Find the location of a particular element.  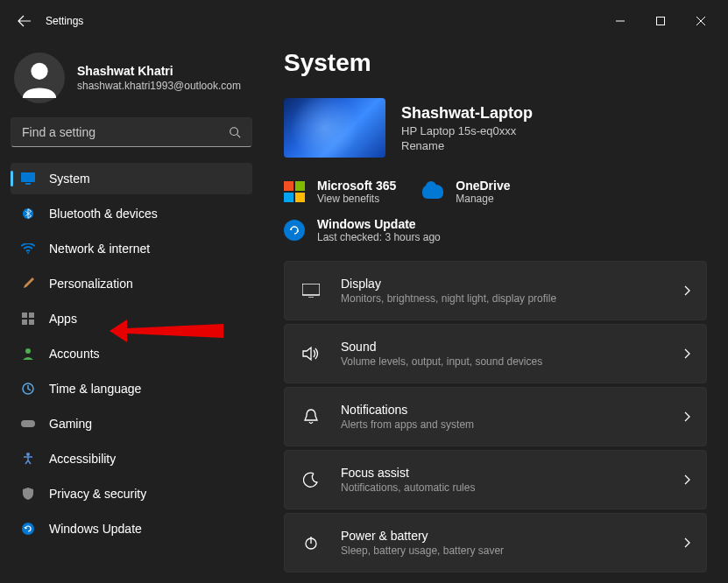

moon-icon is located at coordinates (311, 480).